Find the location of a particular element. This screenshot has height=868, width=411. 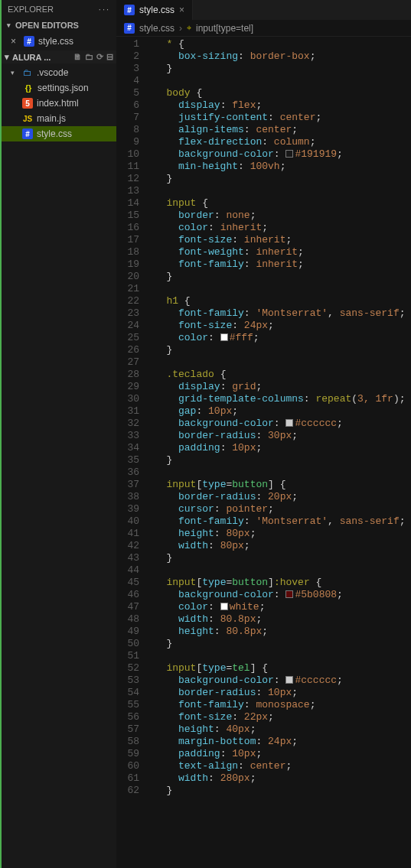

line-gutter: 1234567891011121314151617181920212223242… is located at coordinates (132, 453).